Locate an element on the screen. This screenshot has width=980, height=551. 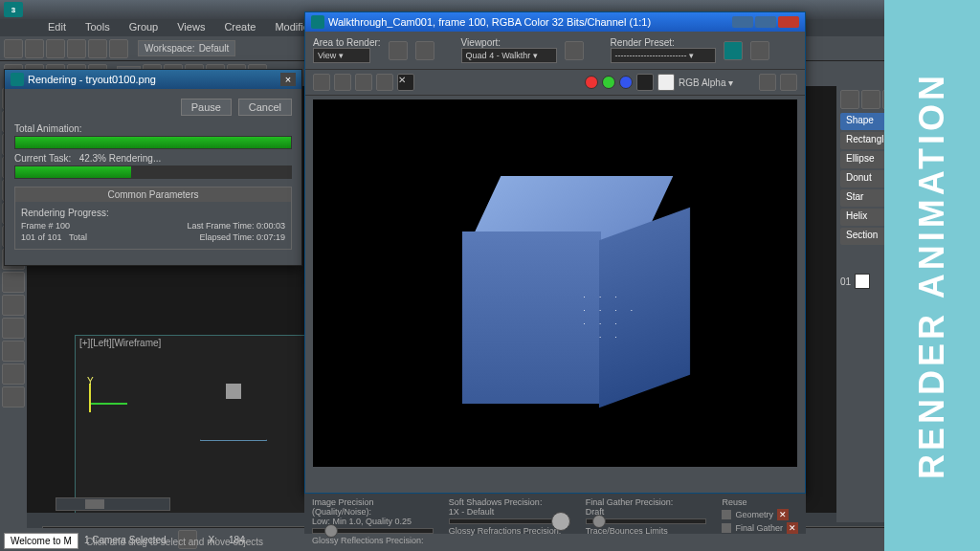
fb-lock-icon is located at coordinates (574, 51).